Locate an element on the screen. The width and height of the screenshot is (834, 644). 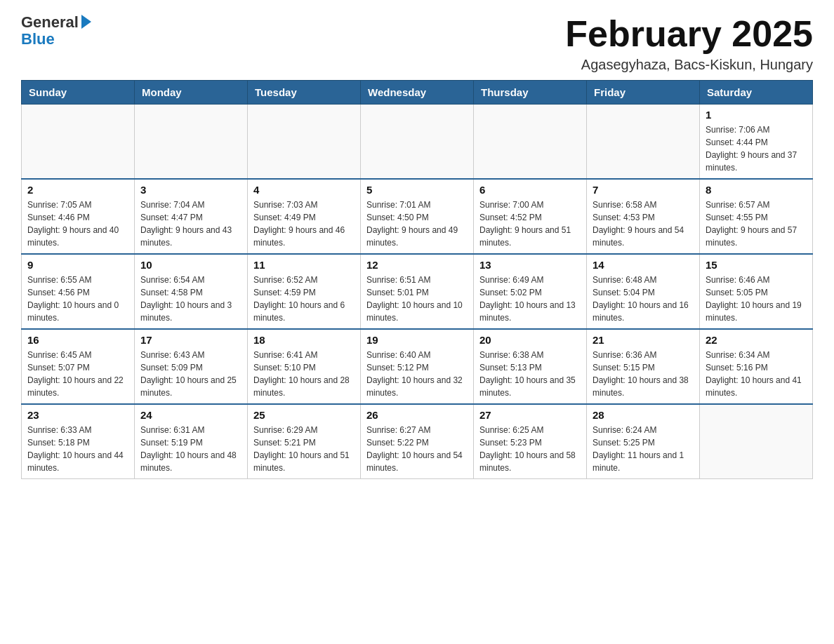
day-number: 6 is located at coordinates (530, 189).